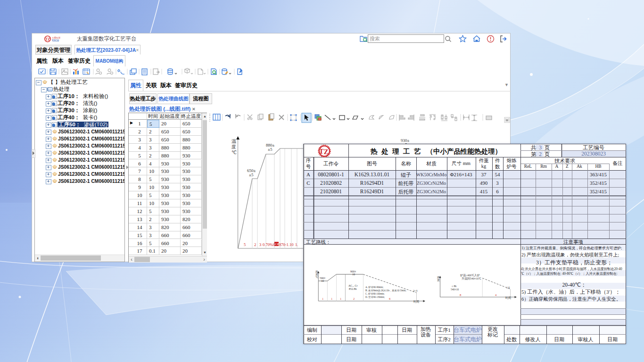  What do you see at coordinates (496, 295) in the screenshot?
I see `svg-text: 4` at bounding box center [496, 295].